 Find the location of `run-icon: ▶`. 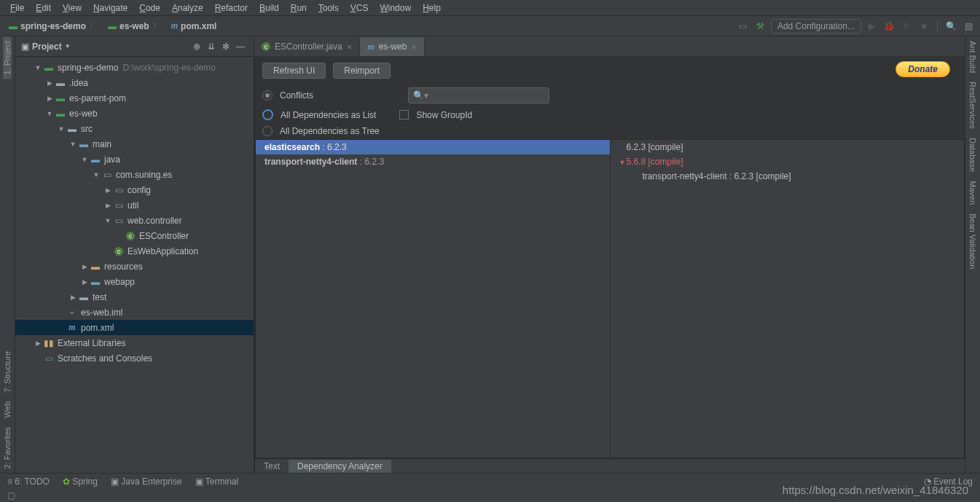

run-icon: ▶ is located at coordinates (871, 26).